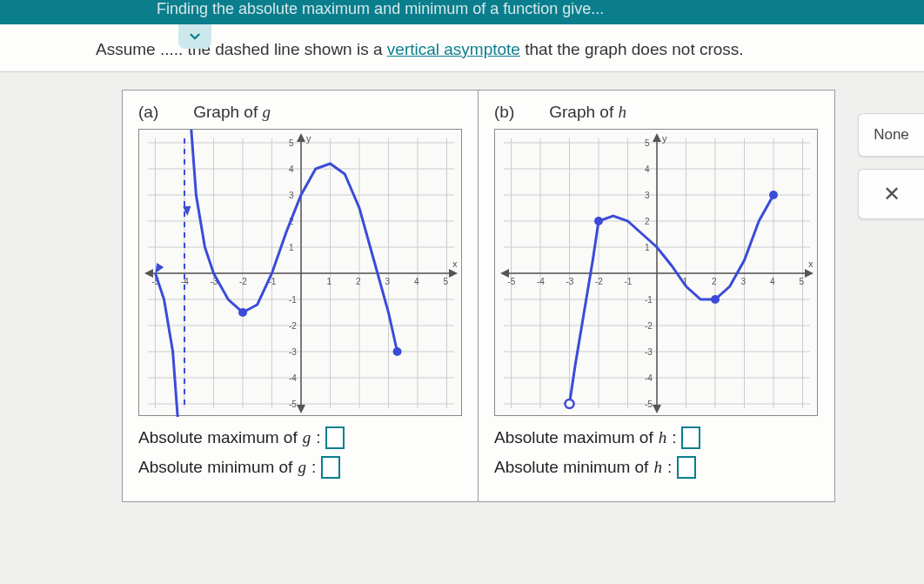 The image size is (924, 584). What do you see at coordinates (300, 438) in the screenshot?
I see `abs-max-g-row: Absolute maximum of g:` at bounding box center [300, 438].